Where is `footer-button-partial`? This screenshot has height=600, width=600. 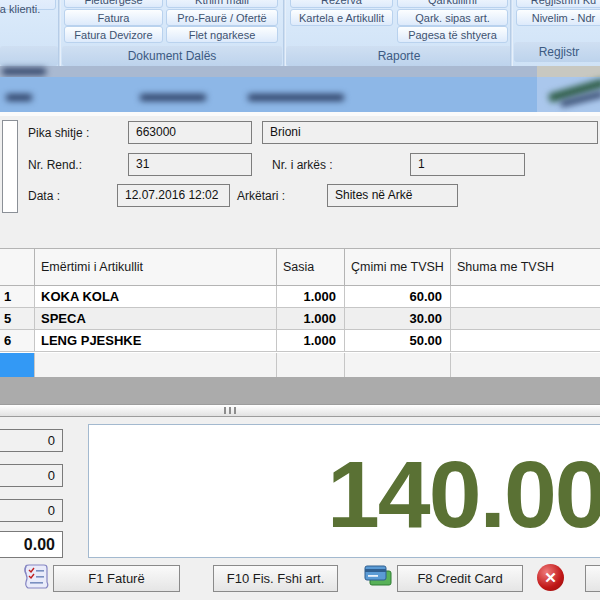 footer-button-partial is located at coordinates (592, 578).